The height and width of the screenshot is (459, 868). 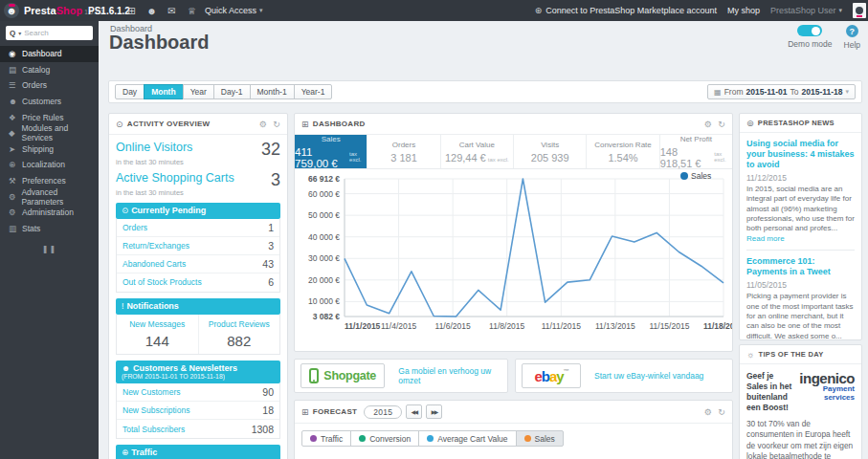 What do you see at coordinates (362, 438) in the screenshot?
I see `legend-dot` at bounding box center [362, 438].